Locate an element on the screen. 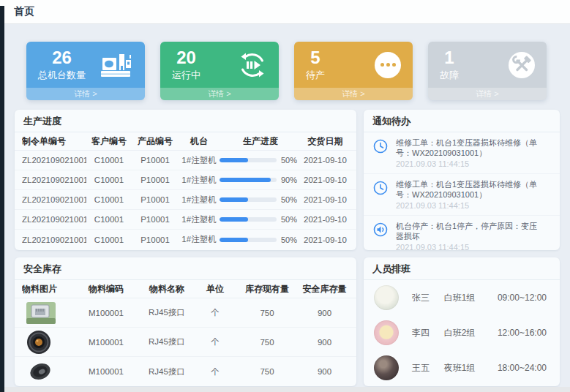 The width and height of the screenshot is (570, 392). safety-stock-panel-title: 安全库存 is located at coordinates (186, 269).